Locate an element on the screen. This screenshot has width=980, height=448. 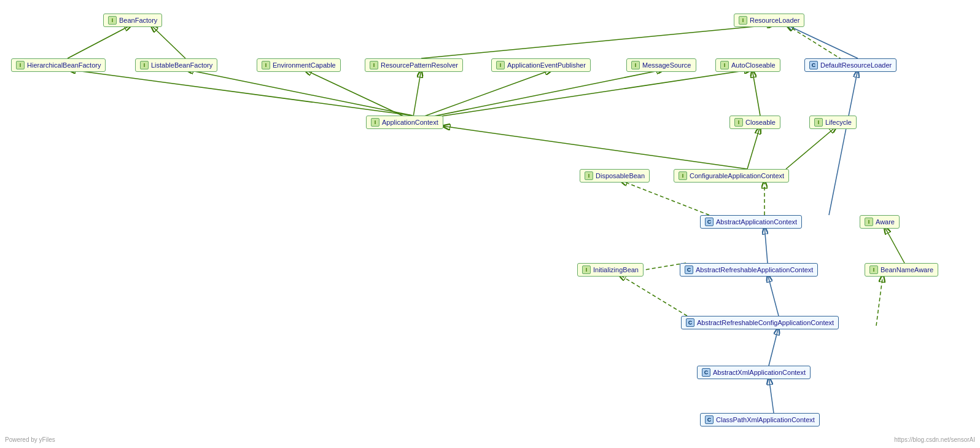
node-label: Lifecycle is located at coordinates (839, 122).